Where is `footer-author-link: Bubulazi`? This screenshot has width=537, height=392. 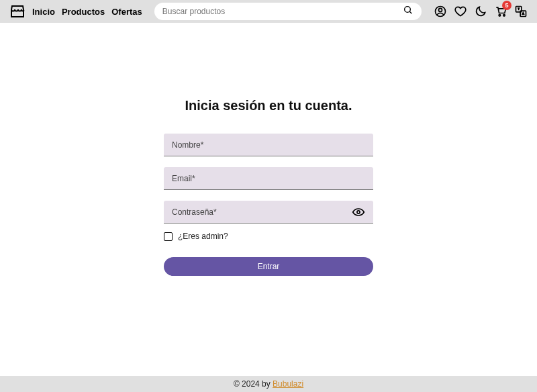 footer-author-link: Bubulazi is located at coordinates (288, 384).